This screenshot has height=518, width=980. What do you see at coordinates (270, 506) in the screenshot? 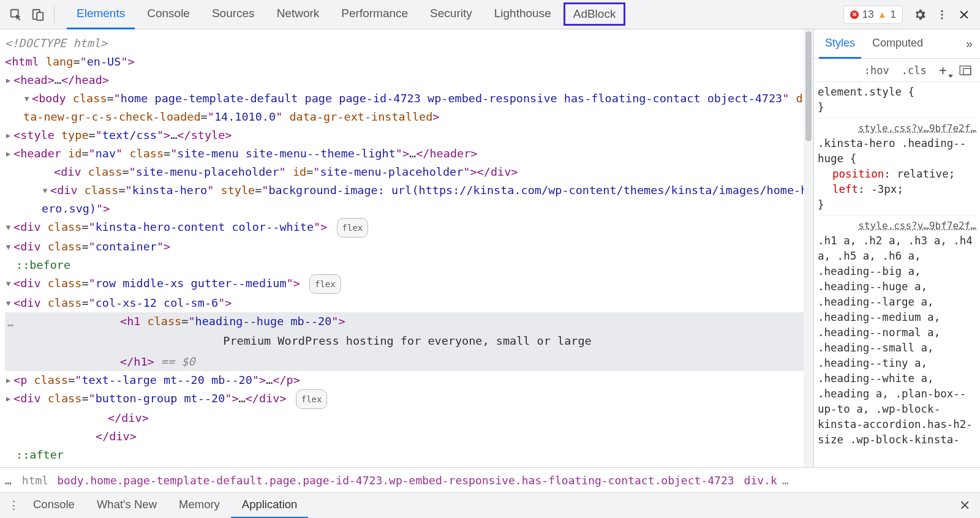
I see `drawer-tab-application: Application` at bounding box center [270, 506].